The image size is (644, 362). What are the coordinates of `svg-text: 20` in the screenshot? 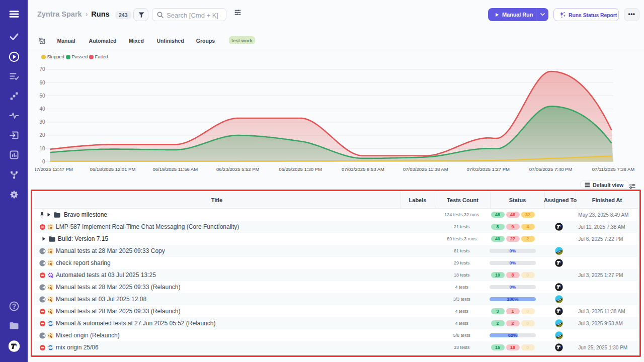 It's located at (42, 135).